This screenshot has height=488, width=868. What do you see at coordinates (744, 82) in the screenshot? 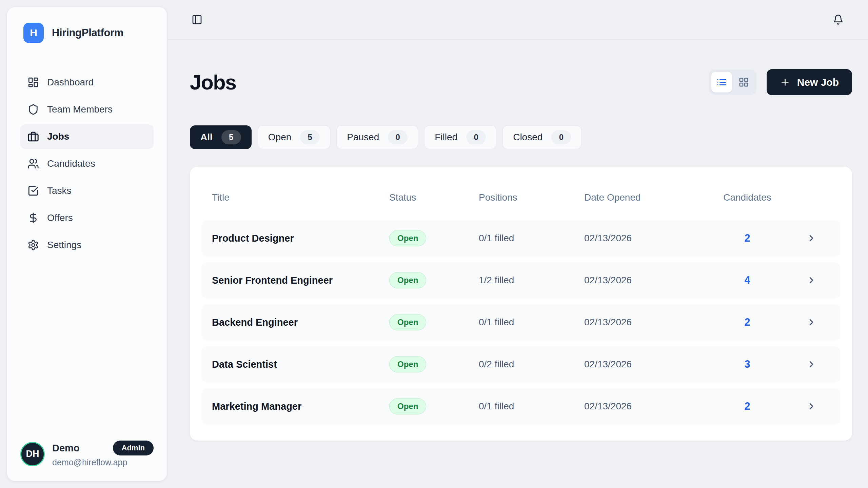
I see `grid-icon` at bounding box center [744, 82].